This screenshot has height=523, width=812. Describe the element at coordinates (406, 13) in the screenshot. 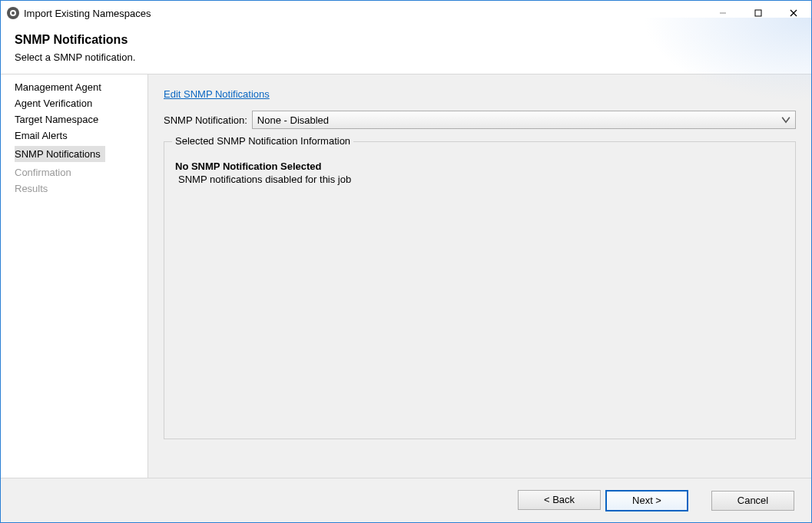

I see `titlebar: Import Existing Namespaces` at that location.